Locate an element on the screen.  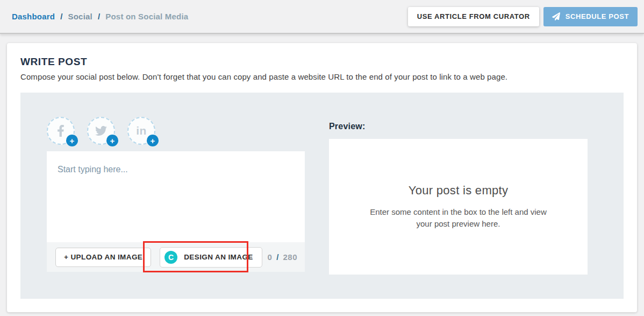
preview-empty-title: Your post is empty is located at coordinates (459, 191).